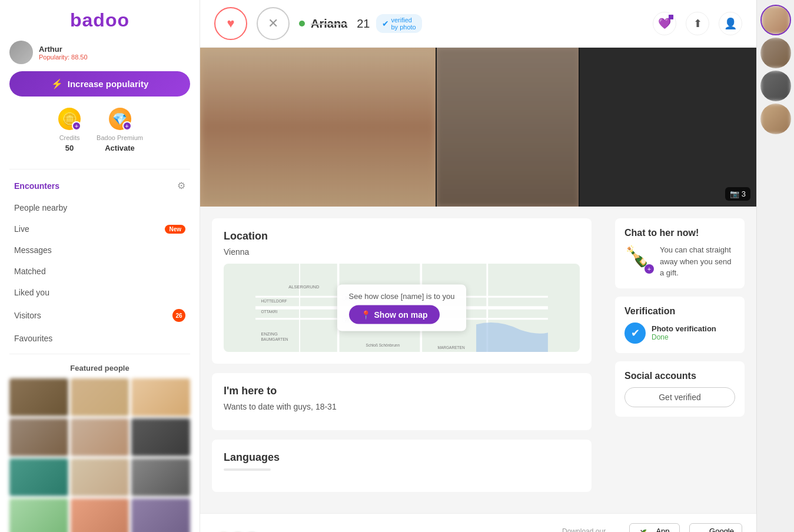 This screenshot has height=532, width=794. Describe the element at coordinates (680, 389) in the screenshot. I see `social-accounts-card: Social accounts Get verified` at that location.